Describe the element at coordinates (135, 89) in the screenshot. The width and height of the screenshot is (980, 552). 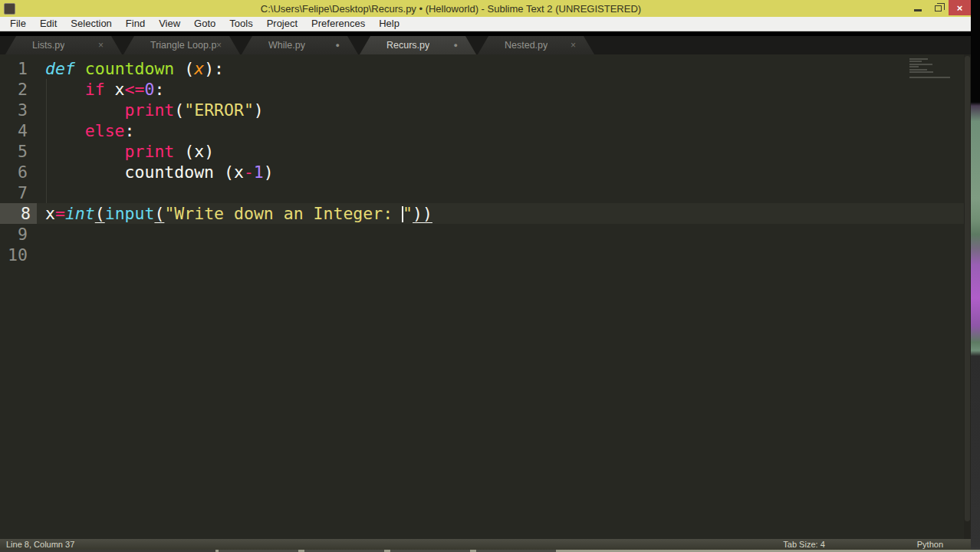
I see `token: <=` at that location.